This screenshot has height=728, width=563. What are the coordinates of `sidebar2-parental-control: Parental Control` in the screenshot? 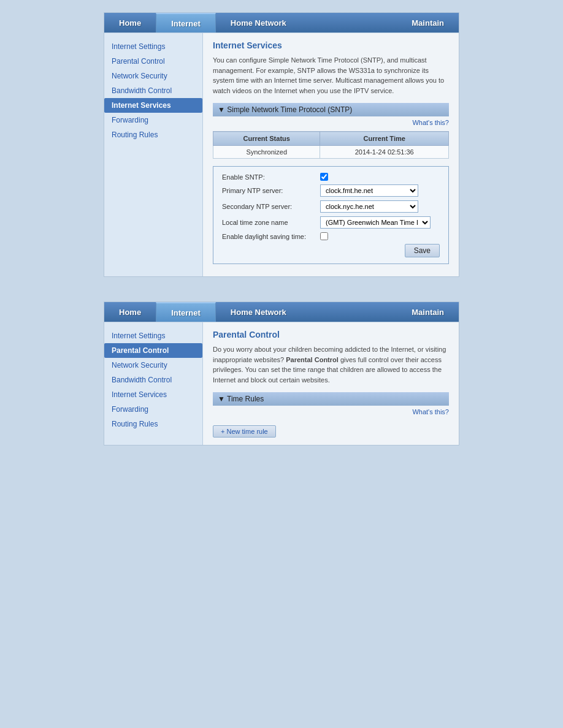 It's located at (153, 351).